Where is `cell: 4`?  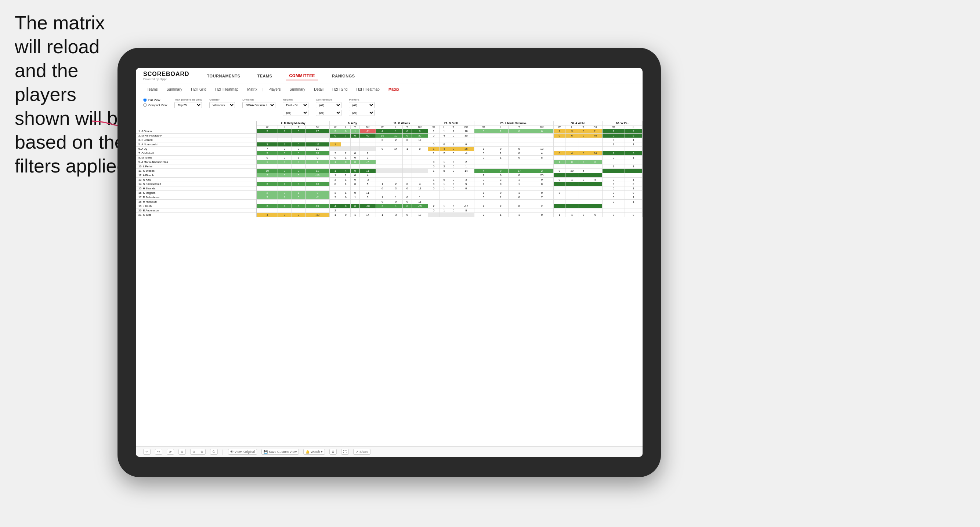 cell: 4 is located at coordinates (484, 171).